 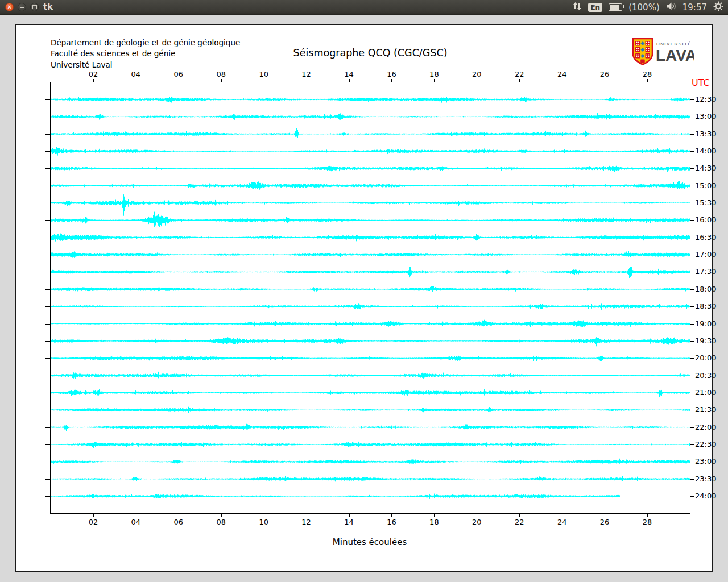 I want to click on x-axis-label-top: 08, so click(x=221, y=74).